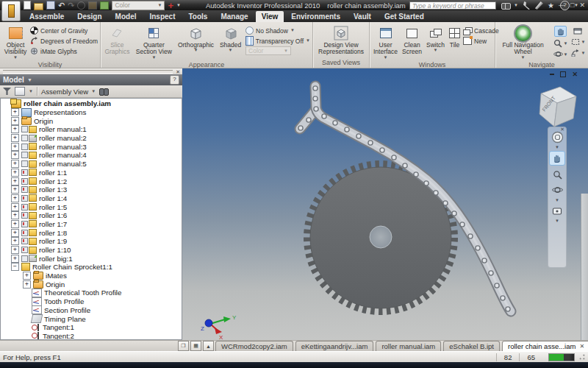 This screenshot has width=588, height=368. I want to click on save-icon, so click(51, 5).